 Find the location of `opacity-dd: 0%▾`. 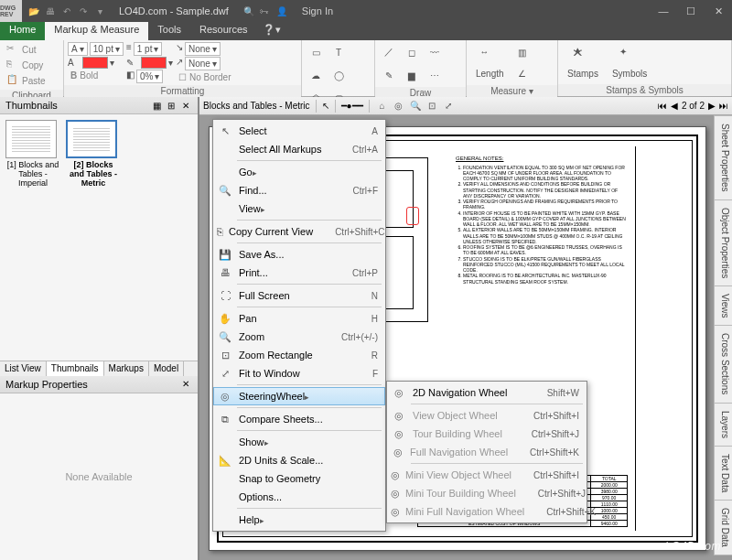

opacity-dd: 0%▾ is located at coordinates (150, 77).